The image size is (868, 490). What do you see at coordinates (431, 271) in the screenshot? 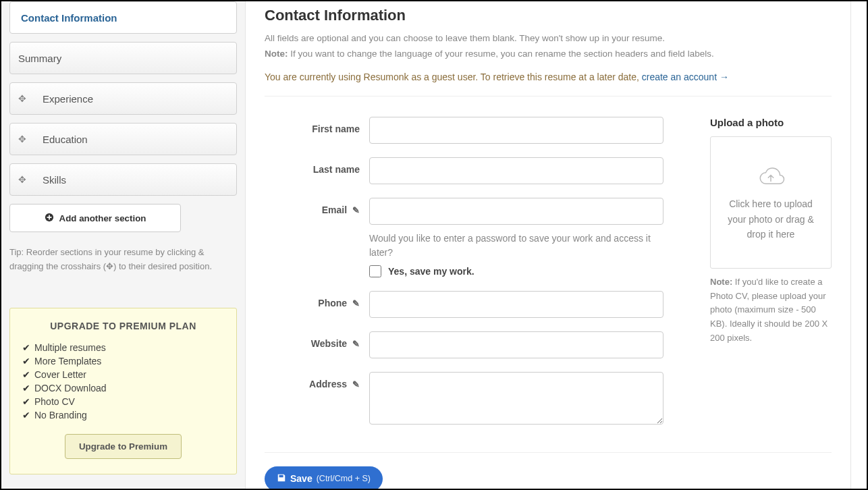
I see `save-work-label: Yes, save my work.` at bounding box center [431, 271].